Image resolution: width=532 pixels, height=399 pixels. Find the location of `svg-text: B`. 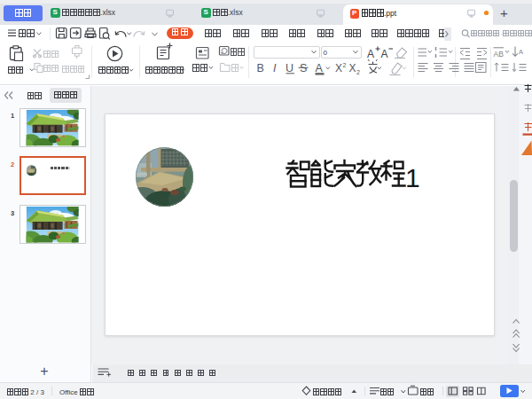

svg-text: B is located at coordinates (261, 68).